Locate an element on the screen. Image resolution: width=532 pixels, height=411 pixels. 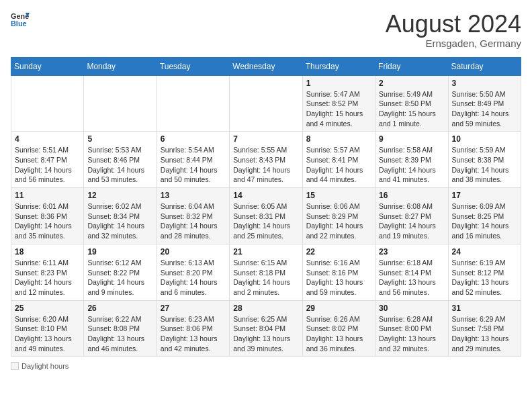
day-header-wednesday: Wednesday is located at coordinates (266, 66).